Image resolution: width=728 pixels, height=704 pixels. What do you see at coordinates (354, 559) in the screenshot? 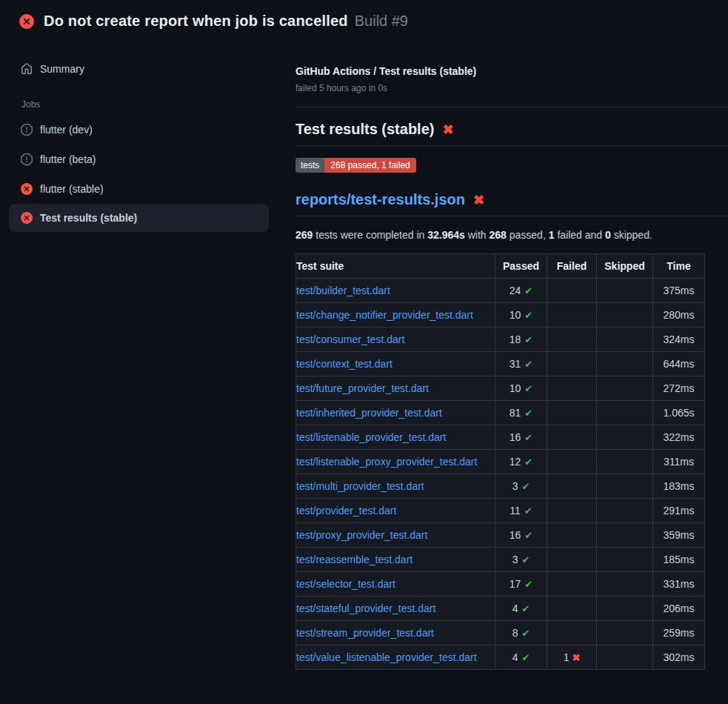
I see `suite-link: test/reassemble_test.dart` at bounding box center [354, 559].